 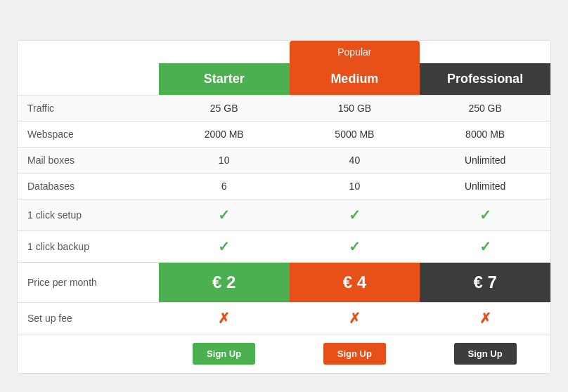 I want to click on cross-icon-medium: ✗, so click(x=354, y=318).